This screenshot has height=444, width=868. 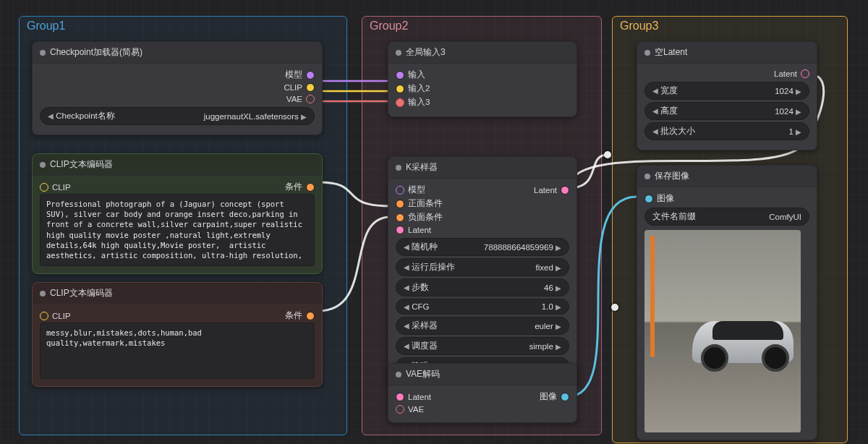 I want to click on param-采样器: ◀ 采样器euler ▶, so click(x=482, y=325).